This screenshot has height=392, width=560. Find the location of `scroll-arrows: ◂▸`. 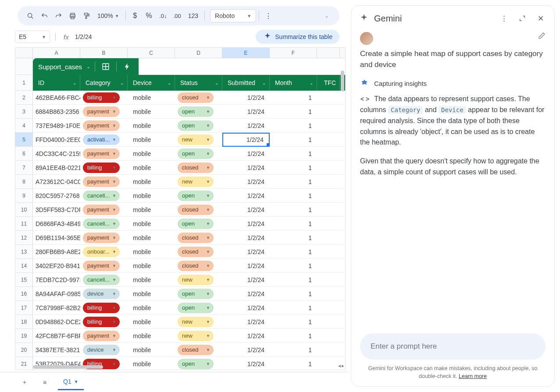

scroll-arrows: ◂▸ is located at coordinates (341, 366).